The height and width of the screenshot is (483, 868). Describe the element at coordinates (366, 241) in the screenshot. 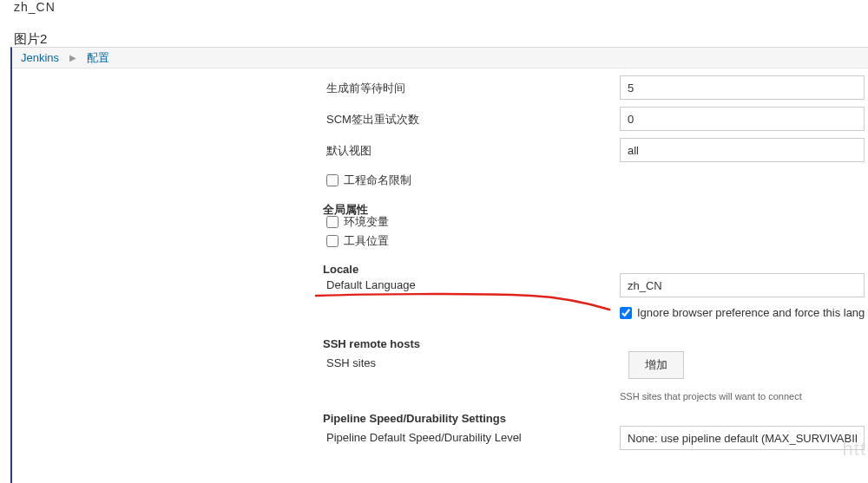

I see `tool-location-label: 工具位置` at that location.